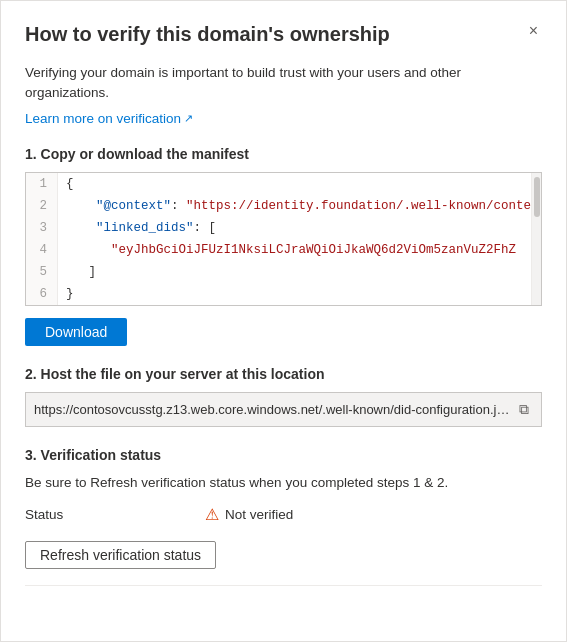  Describe the element at coordinates (284, 483) in the screenshot. I see `status-description: Be sure to Refresh verification status w…` at that location.